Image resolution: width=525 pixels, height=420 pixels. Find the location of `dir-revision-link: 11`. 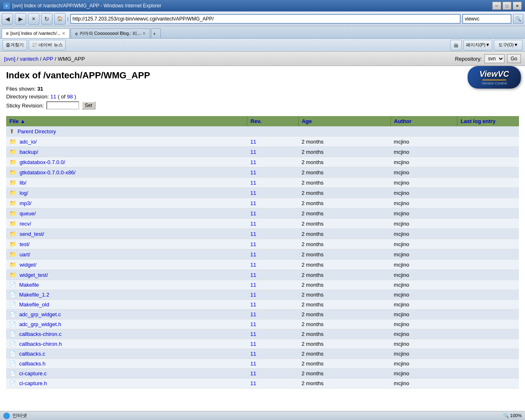

dir-revision-link: 11 is located at coordinates (53, 97).